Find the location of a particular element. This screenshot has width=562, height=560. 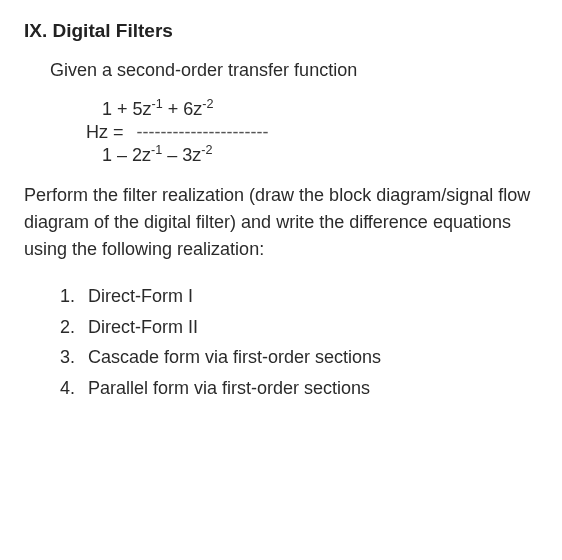

section-heading: IX. Digital Filters is located at coordinates (281, 31).